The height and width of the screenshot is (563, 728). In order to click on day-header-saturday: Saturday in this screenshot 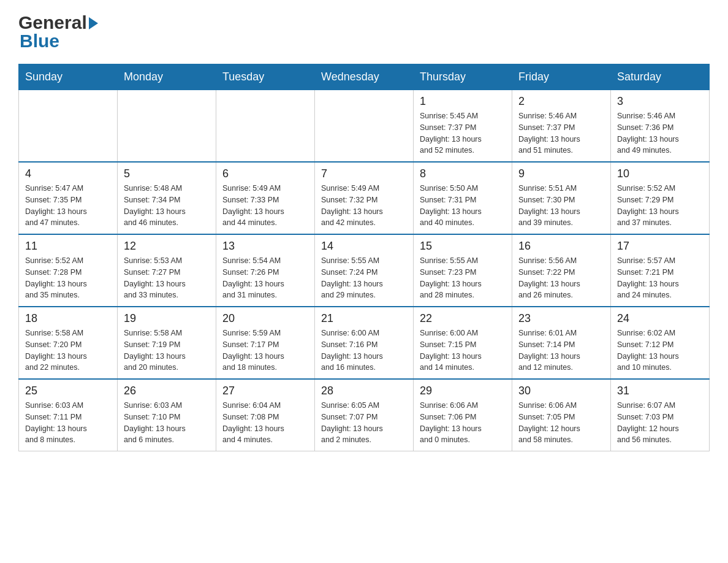, I will do `click(661, 77)`.